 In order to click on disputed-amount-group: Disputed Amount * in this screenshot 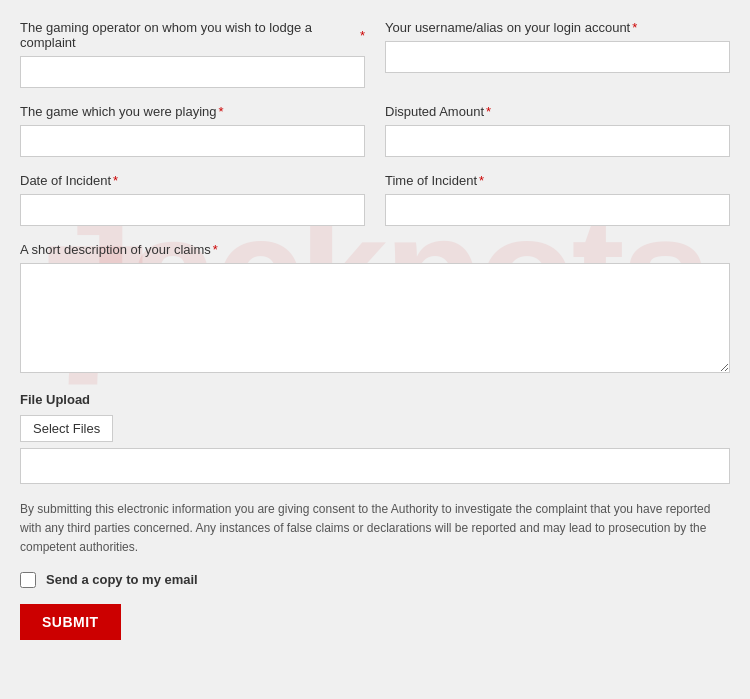, I will do `click(558, 130)`.